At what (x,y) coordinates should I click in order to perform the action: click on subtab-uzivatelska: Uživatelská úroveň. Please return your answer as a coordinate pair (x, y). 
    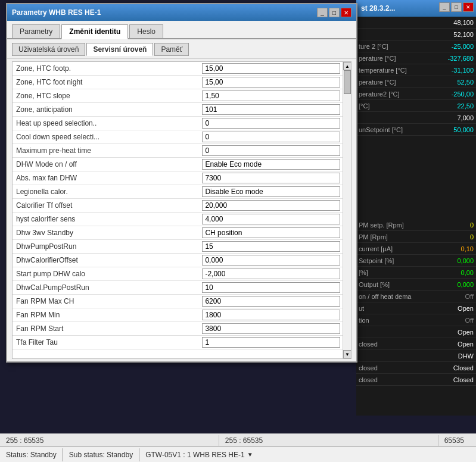
    Looking at the image, I should click on (49, 49).